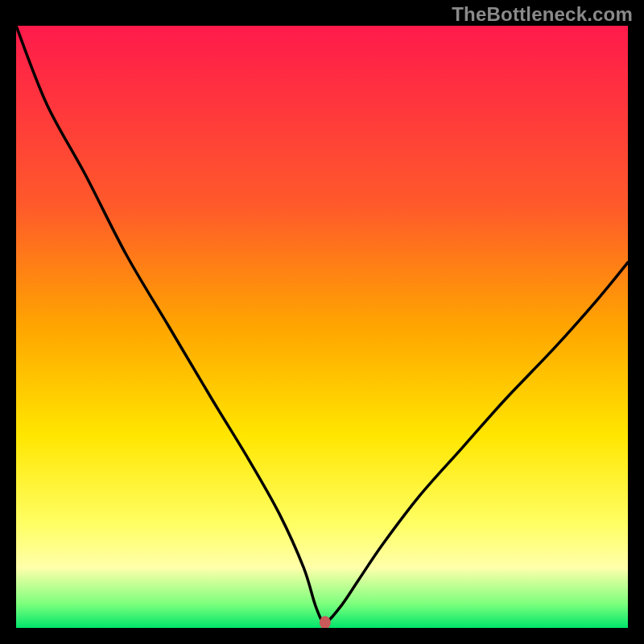  What do you see at coordinates (543, 14) in the screenshot?
I see `watermark-label: TheBottleneck.com` at bounding box center [543, 14].